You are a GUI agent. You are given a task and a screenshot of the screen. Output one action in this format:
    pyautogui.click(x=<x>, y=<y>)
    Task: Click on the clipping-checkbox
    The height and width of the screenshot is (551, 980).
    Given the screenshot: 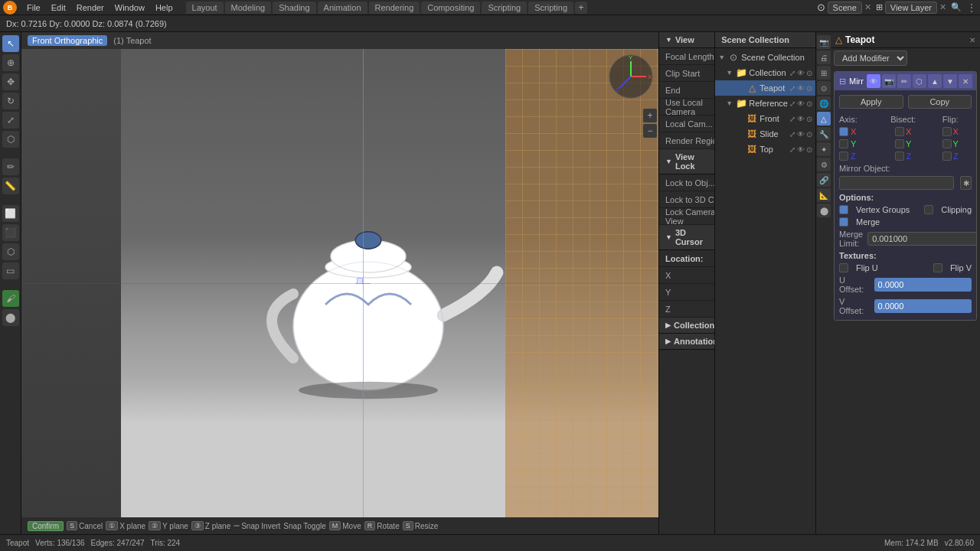 What is the action you would take?
    pyautogui.click(x=929, y=210)
    